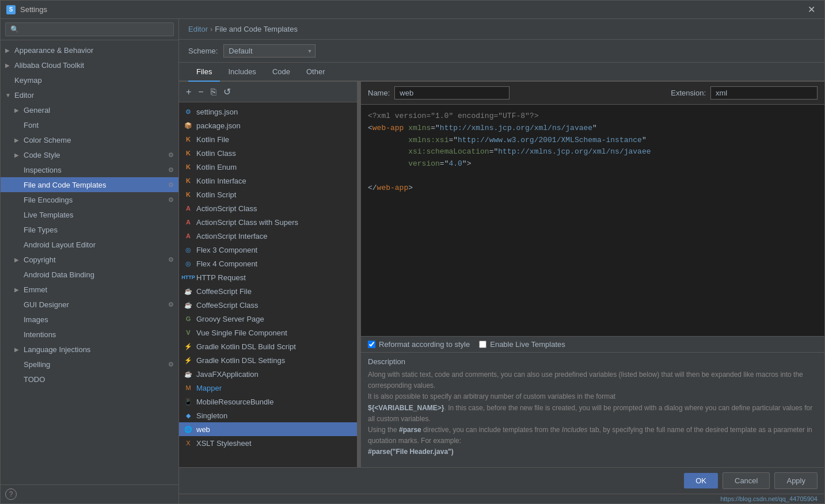 This screenshot has width=825, height=504. What do you see at coordinates (268, 222) in the screenshot?
I see `file-item-asclasssupers: A ActionScript Class with Supers` at bounding box center [268, 222].